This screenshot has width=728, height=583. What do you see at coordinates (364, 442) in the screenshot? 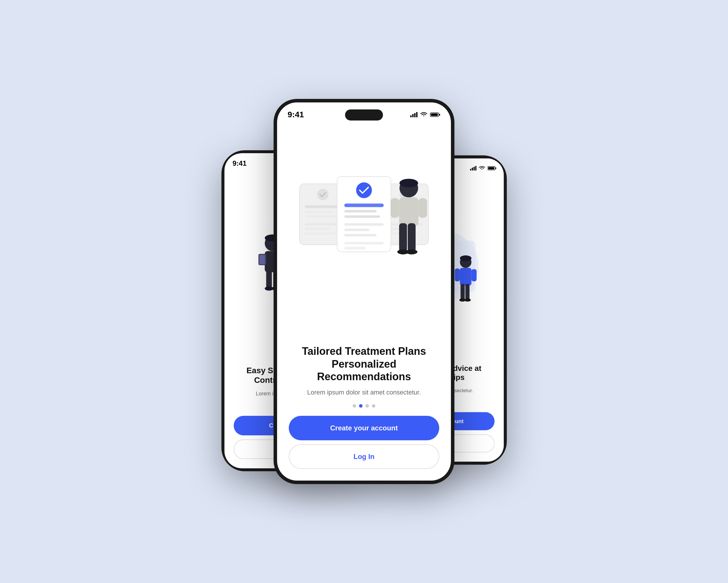
I see `buttons-center: Create your account Log In` at bounding box center [364, 442].